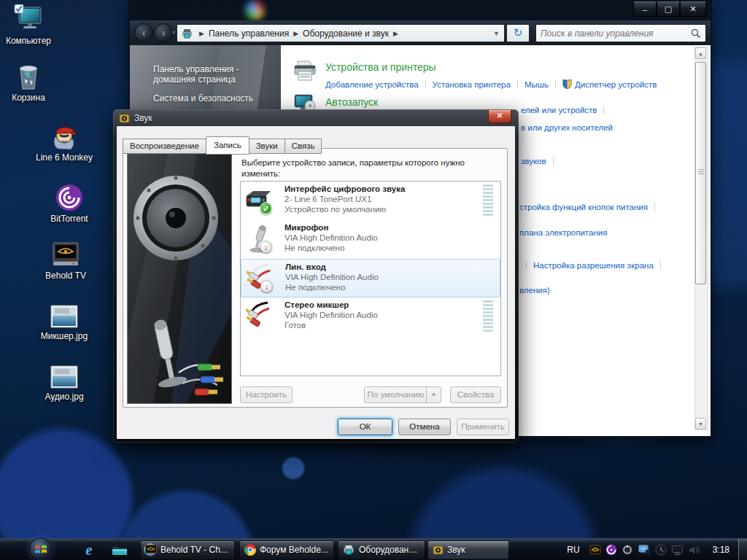  What do you see at coordinates (374, 549) in the screenshot?
I see `taskbar: e Behold TV - Ch...` at bounding box center [374, 549].